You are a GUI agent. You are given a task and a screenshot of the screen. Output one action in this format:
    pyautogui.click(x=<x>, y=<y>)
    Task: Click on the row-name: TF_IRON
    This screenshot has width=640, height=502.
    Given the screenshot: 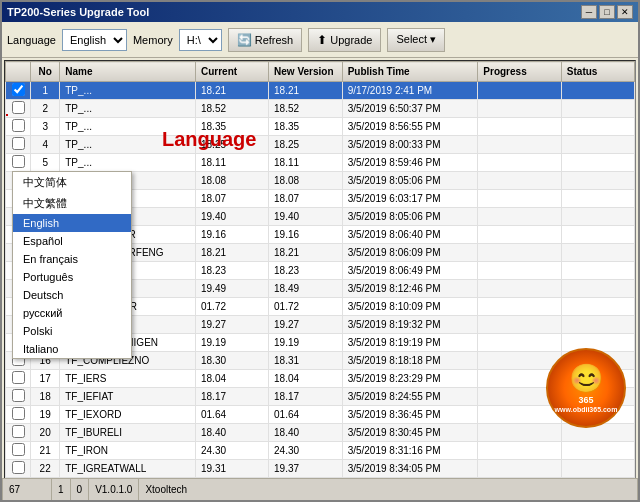 What is the action you would take?
    pyautogui.click(x=128, y=451)
    